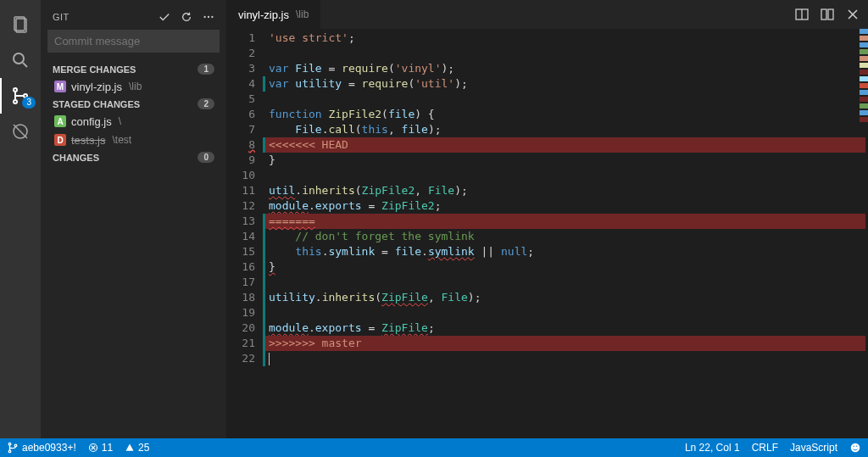 This screenshot has width=868, height=457. Describe the element at coordinates (60, 121) in the screenshot. I see `added-icon: A` at that location.